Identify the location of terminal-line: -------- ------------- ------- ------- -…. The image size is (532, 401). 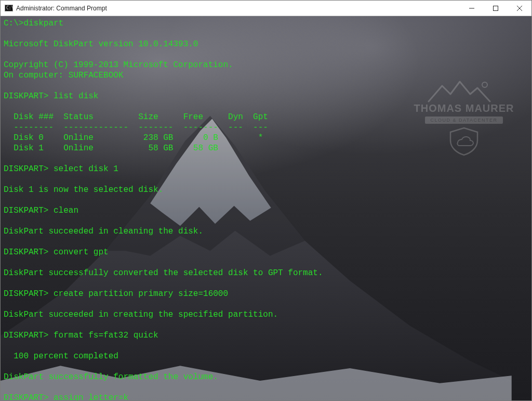
(266, 127).